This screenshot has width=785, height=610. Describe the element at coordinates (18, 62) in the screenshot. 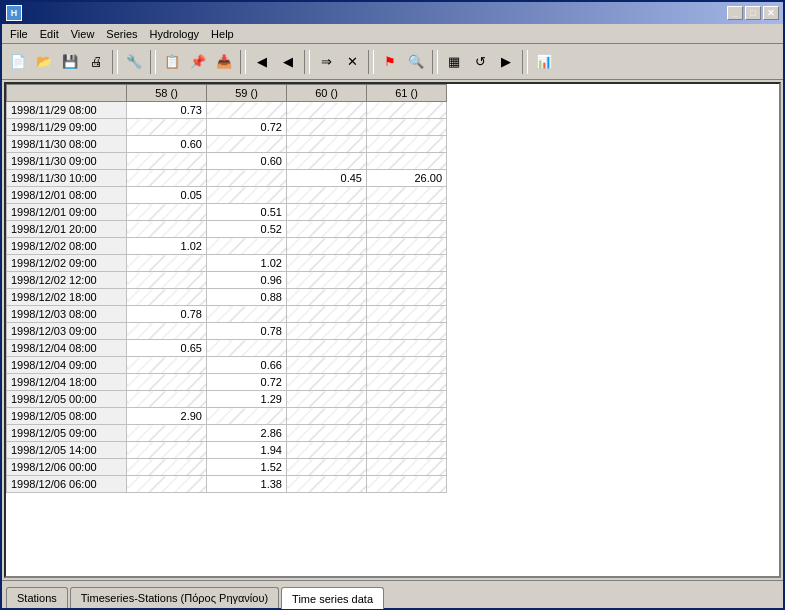

I see `new-button: 📄` at that location.